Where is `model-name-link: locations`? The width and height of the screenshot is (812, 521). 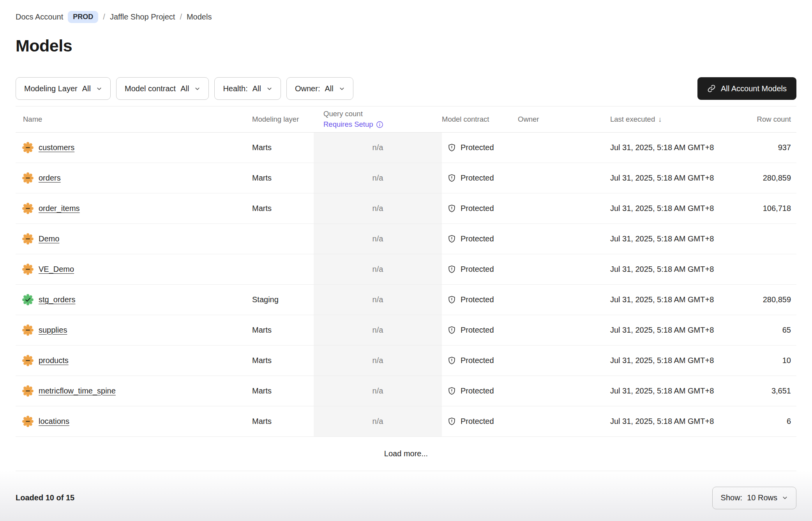
model-name-link: locations is located at coordinates (54, 421).